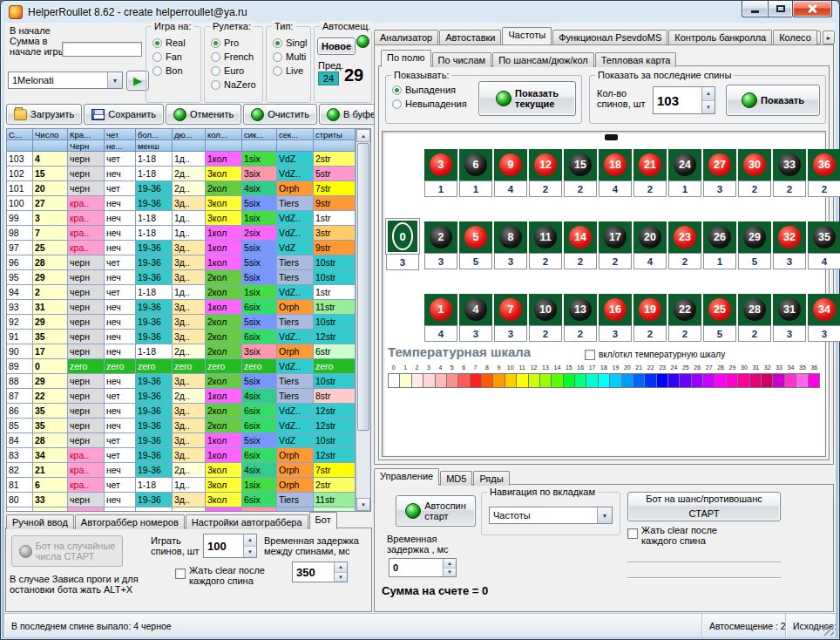 This screenshot has height=640, width=840. What do you see at coordinates (120, 146) in the screenshot?
I see `column-header: не...` at bounding box center [120, 146].